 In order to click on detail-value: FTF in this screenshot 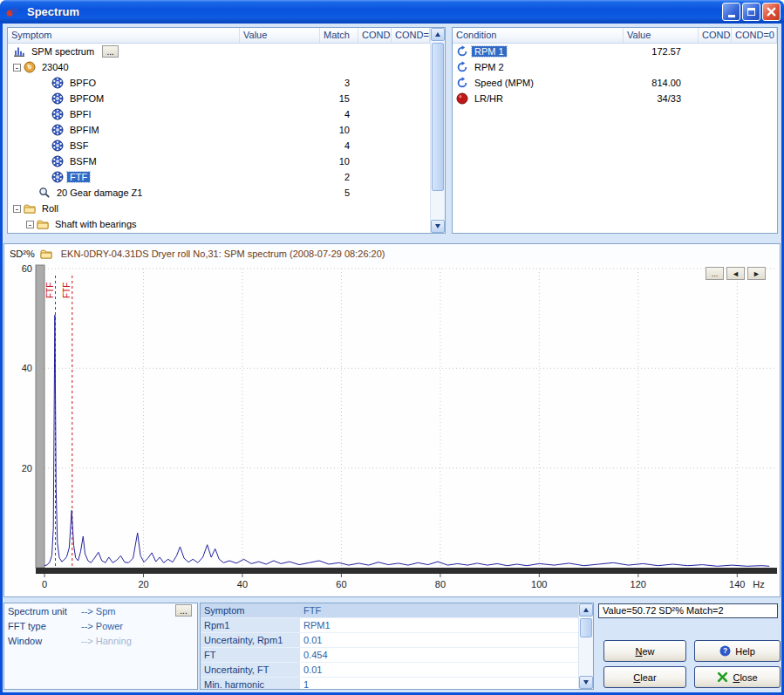, I will do `click(440, 610)`.